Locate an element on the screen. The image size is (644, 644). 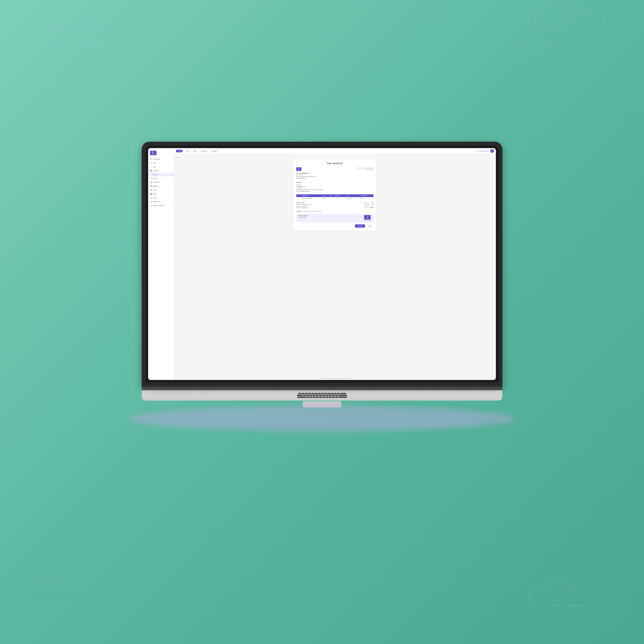
invoice-from-info: 365 Lead Management 9197132906 Hirapara … is located at coordinates (326, 176).